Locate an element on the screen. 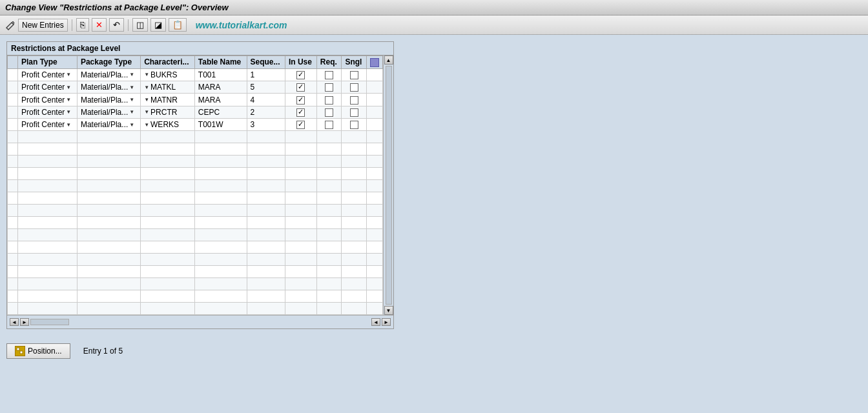 The width and height of the screenshot is (868, 413). scroll-up-button: ▲ is located at coordinates (389, 60).